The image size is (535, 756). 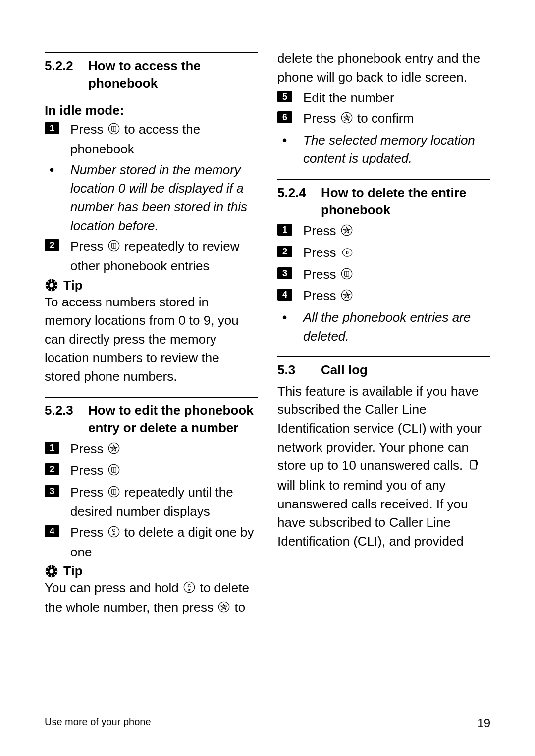 What do you see at coordinates (173, 419) in the screenshot?
I see `heading-title: How to edit the phonebook entry or delet…` at bounding box center [173, 419].